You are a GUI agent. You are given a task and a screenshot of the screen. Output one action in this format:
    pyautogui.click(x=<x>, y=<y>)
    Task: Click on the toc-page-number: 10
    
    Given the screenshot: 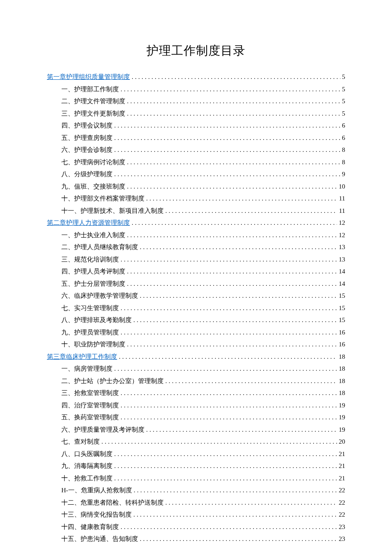 What is the action you would take?
    pyautogui.click(x=342, y=187)
    